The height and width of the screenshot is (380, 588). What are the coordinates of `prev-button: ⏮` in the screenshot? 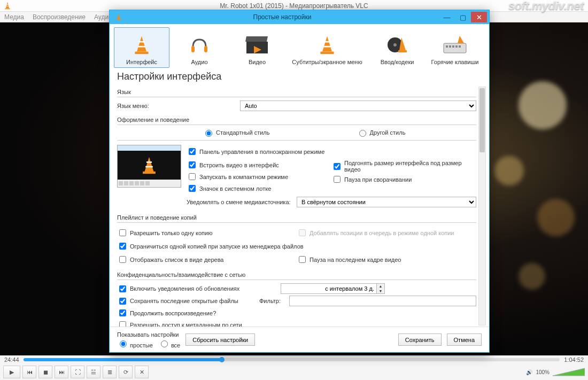 It's located at (29, 372).